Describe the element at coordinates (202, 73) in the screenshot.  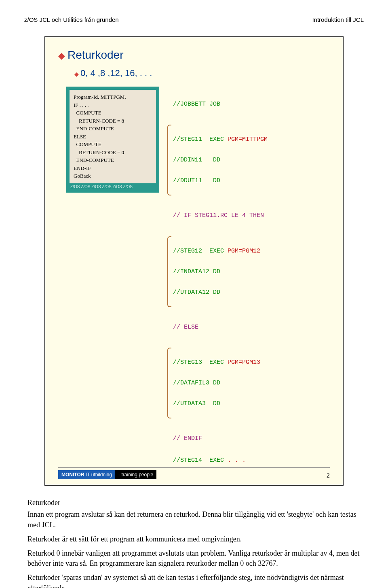
I see `slide-subtitle: ◆0, 4 ,8 ,12, 16, . . .` at that location.